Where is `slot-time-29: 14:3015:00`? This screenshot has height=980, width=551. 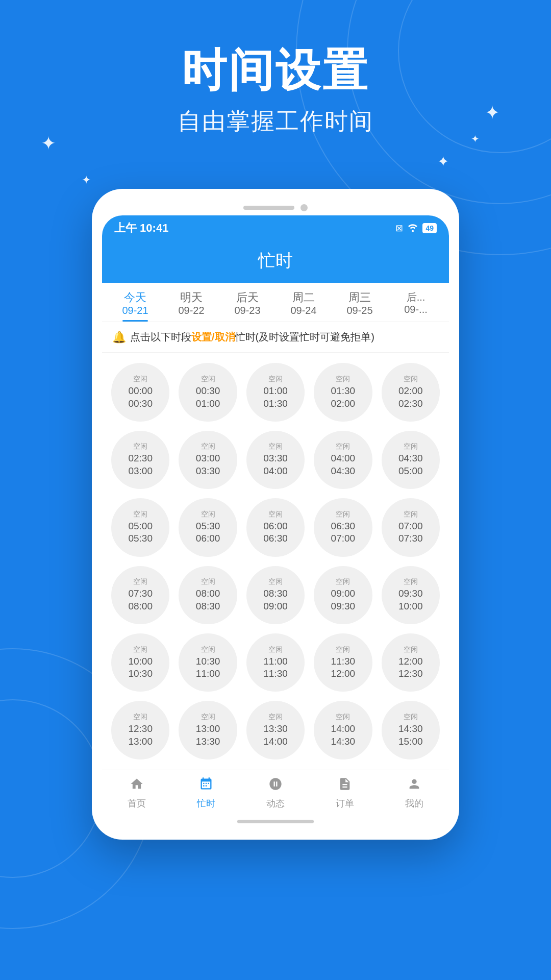 slot-time-29: 14:3015:00 is located at coordinates (411, 735).